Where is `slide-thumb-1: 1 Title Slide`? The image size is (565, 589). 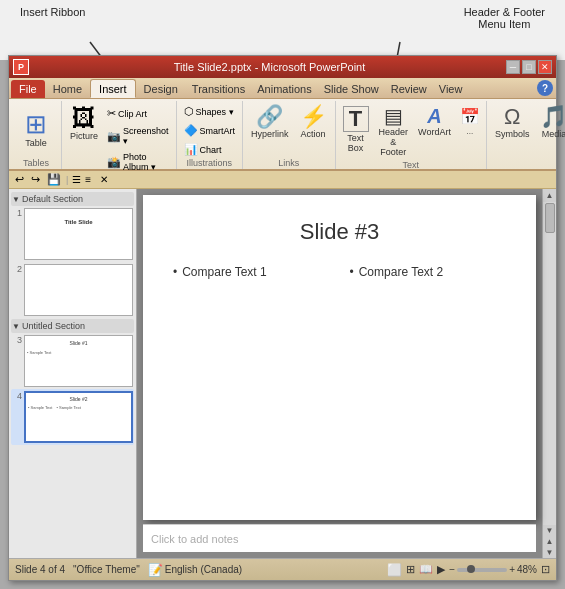 slide-thumb-1: 1 Title Slide is located at coordinates (72, 234).